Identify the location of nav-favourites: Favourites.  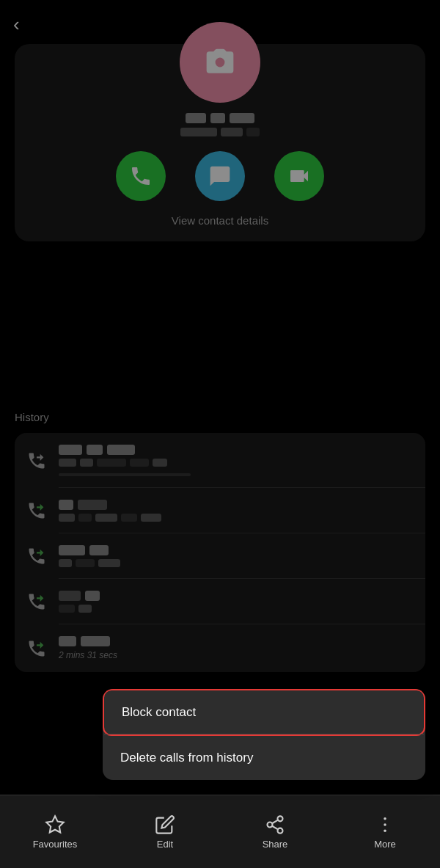
(55, 832).